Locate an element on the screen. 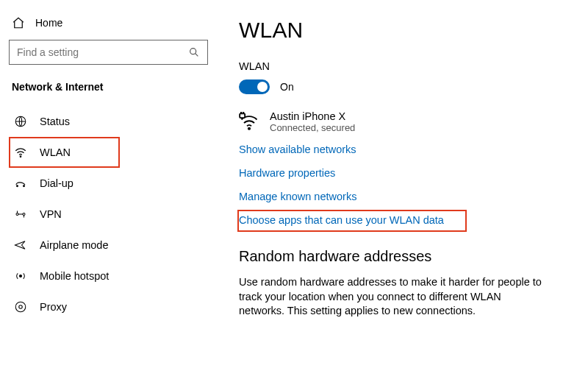 This screenshot has width=588, height=368. toggle-state-label: On is located at coordinates (287, 87).